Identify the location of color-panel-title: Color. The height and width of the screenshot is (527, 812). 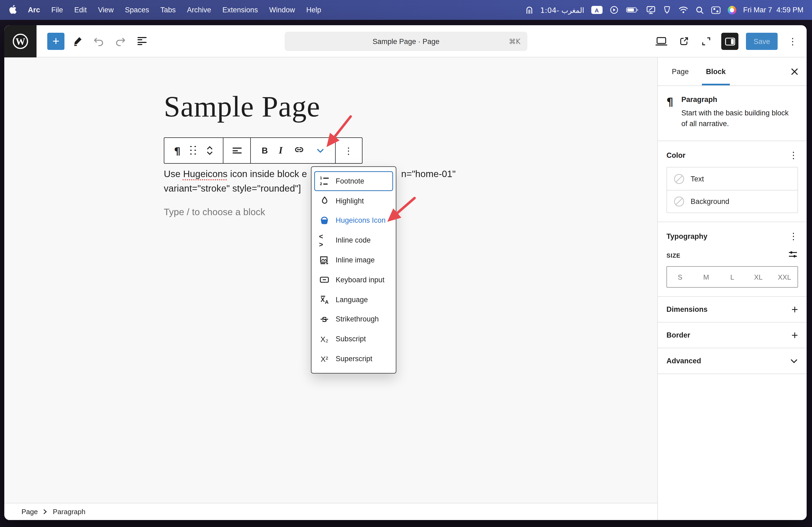
(676, 155).